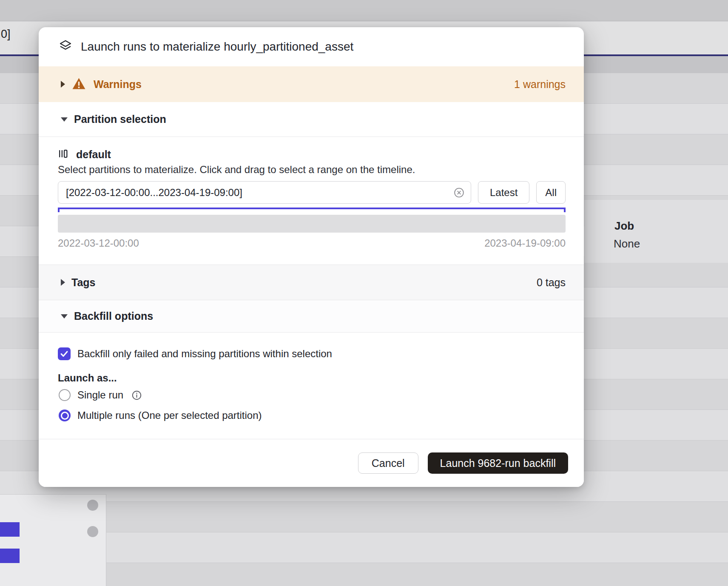 The height and width of the screenshot is (586, 728). What do you see at coordinates (114, 316) in the screenshot?
I see `backfill-options-title: Backfill options` at bounding box center [114, 316].